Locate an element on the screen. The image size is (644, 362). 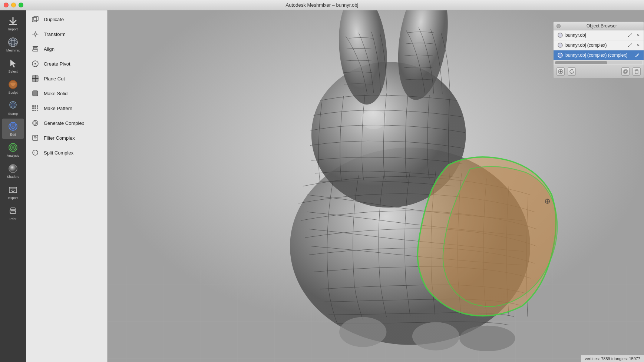
ob-item-bunnyr-complex: bunnyr.obj (complex) is located at coordinates (598, 45).